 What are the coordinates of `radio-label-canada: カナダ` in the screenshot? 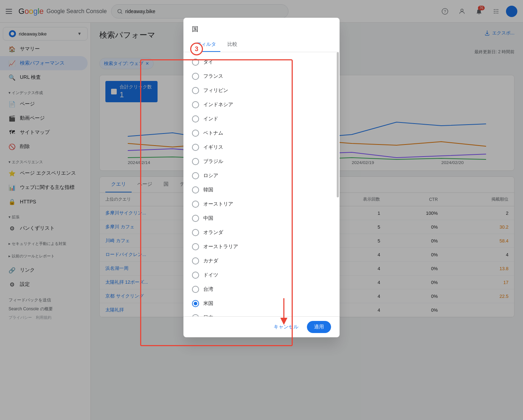 It's located at (211, 261).